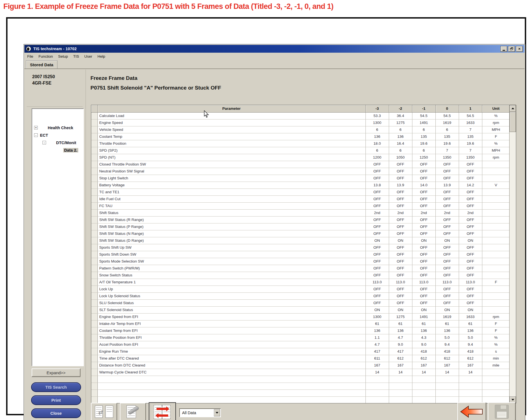 This screenshot has height=420, width=532. I want to click on parameter-cell: SPD (NT), so click(231, 157).